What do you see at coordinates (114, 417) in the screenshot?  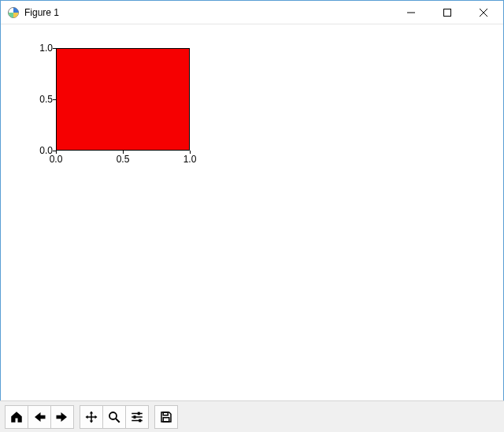 I see `zoom-icon` at bounding box center [114, 417].